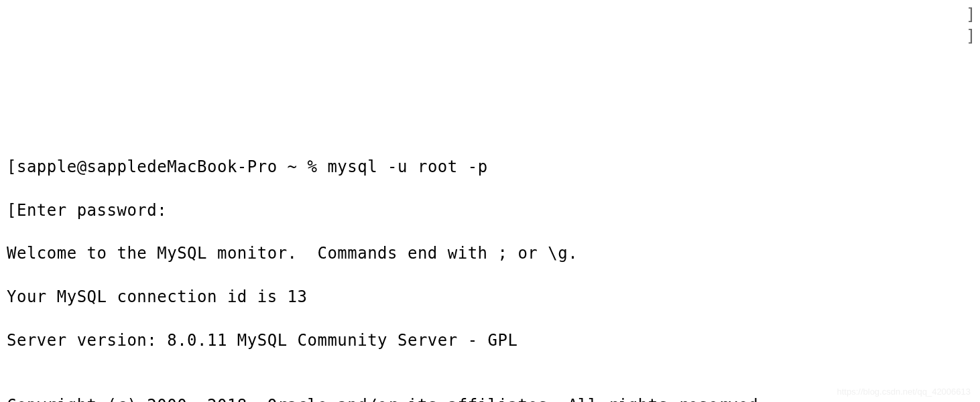 The width and height of the screenshot is (980, 402). What do you see at coordinates (172, 167) in the screenshot?
I see `shell-prompt: sapple@sappledeMacBook-Pro ~ %` at bounding box center [172, 167].